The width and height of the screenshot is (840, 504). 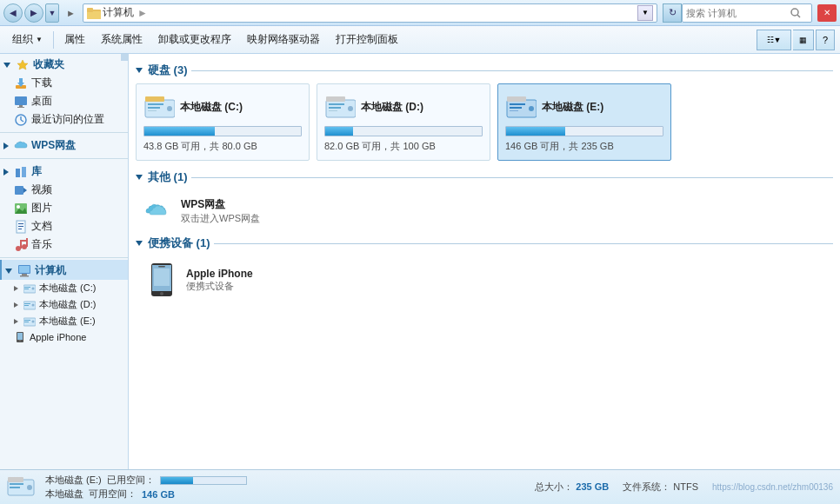 I want to click on sidebar-item-doc: 文档, so click(x=64, y=226).